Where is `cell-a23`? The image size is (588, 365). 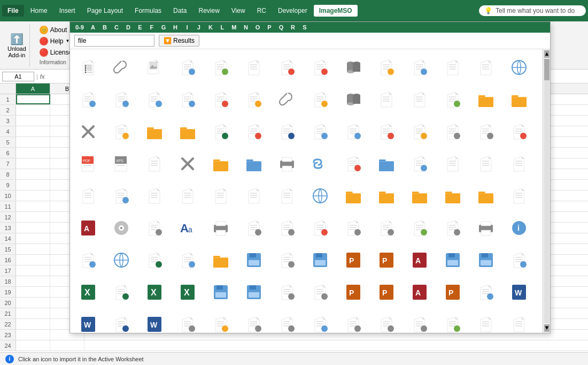 cell-a23 is located at coordinates (33, 335).